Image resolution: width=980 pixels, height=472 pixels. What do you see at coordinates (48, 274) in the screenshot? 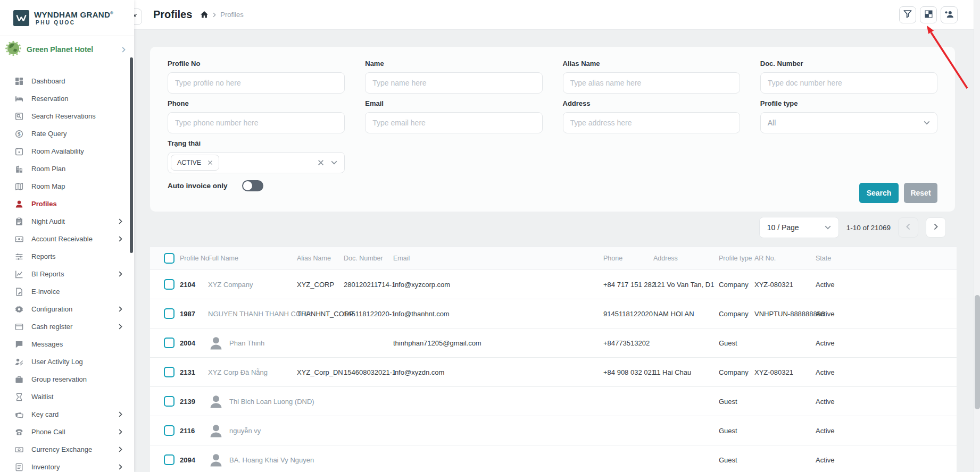
I see `sidebar-item-label: BI Reports` at bounding box center [48, 274].